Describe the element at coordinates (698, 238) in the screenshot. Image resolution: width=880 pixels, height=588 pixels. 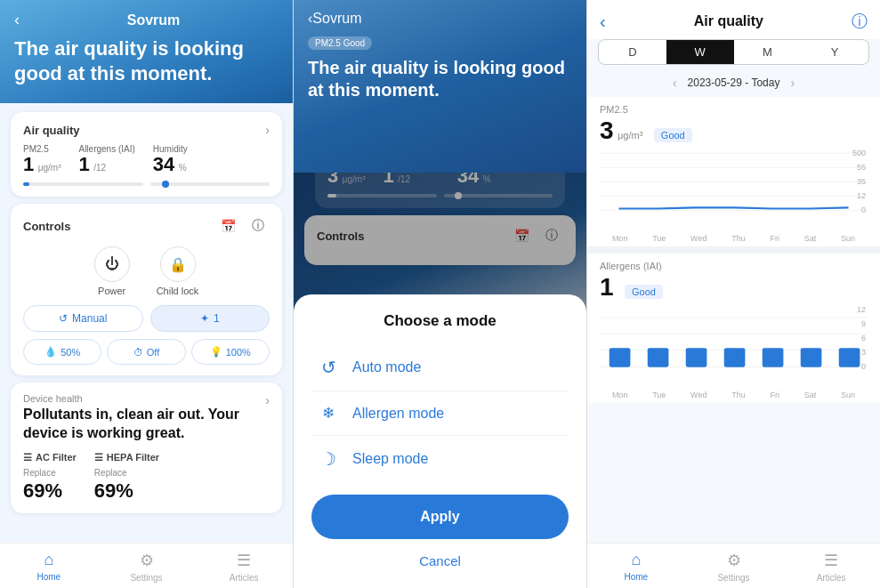
I see `pm25-x-wed: Wed` at that location.